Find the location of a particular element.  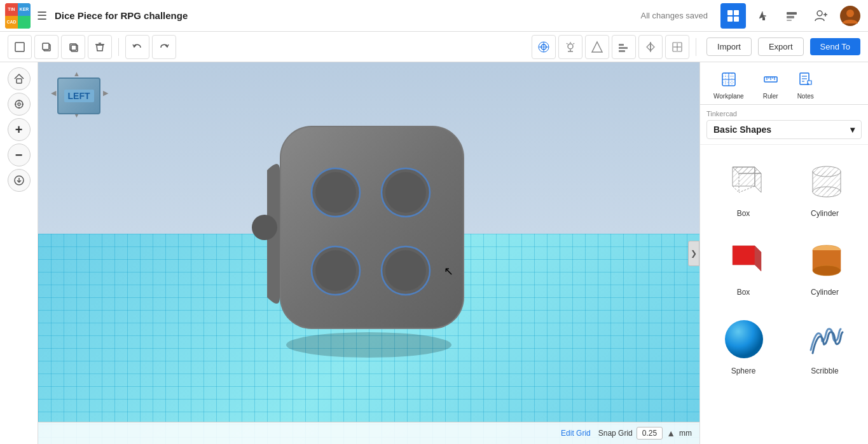

delete-button is located at coordinates (100, 47).